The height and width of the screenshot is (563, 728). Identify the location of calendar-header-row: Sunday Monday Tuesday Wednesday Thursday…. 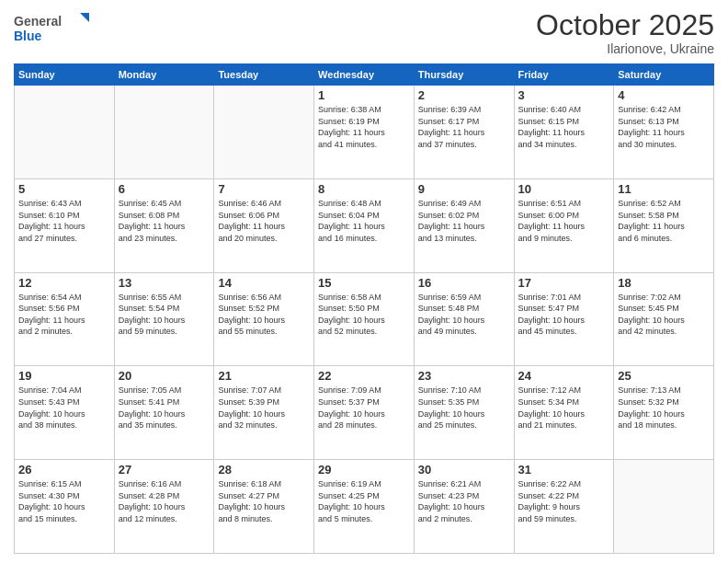
(364, 75).